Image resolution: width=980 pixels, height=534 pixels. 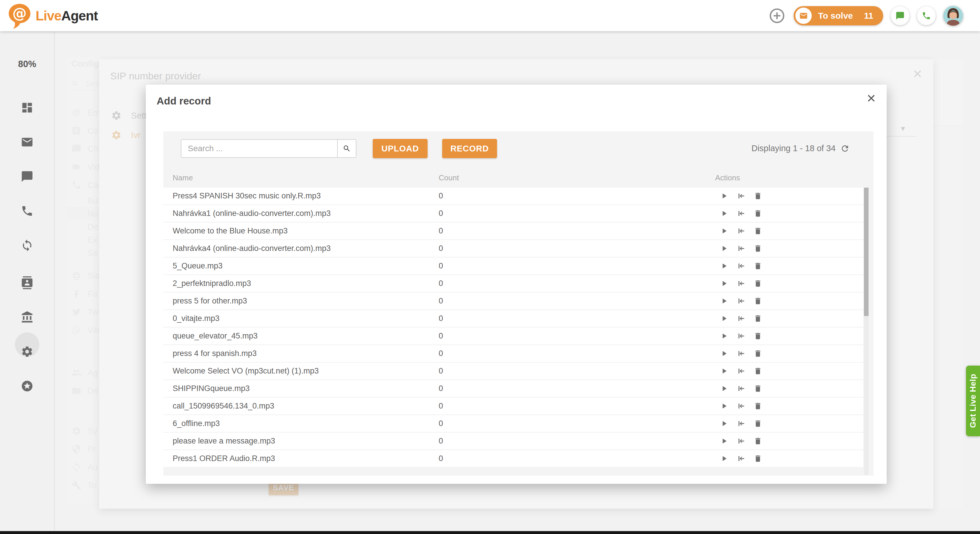 I want to click on sync-icon, so click(x=27, y=245).